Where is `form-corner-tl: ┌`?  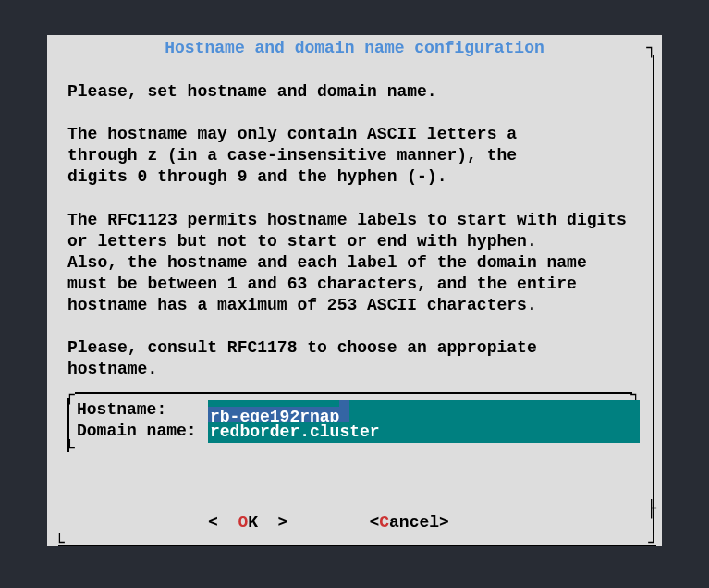
form-corner-tl: ┌ is located at coordinates (70, 395).